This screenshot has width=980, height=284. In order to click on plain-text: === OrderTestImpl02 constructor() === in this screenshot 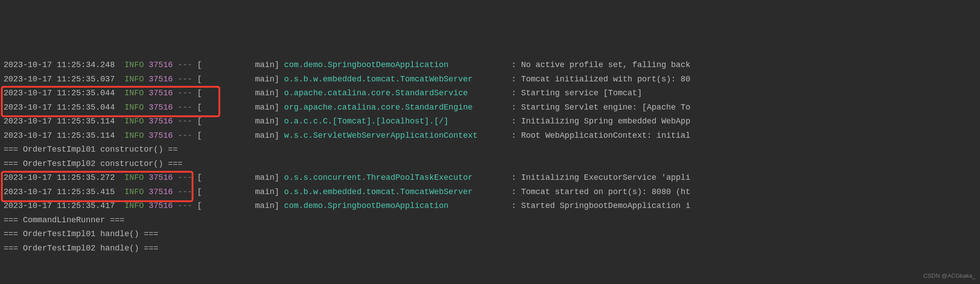, I will do `click(93, 164)`.